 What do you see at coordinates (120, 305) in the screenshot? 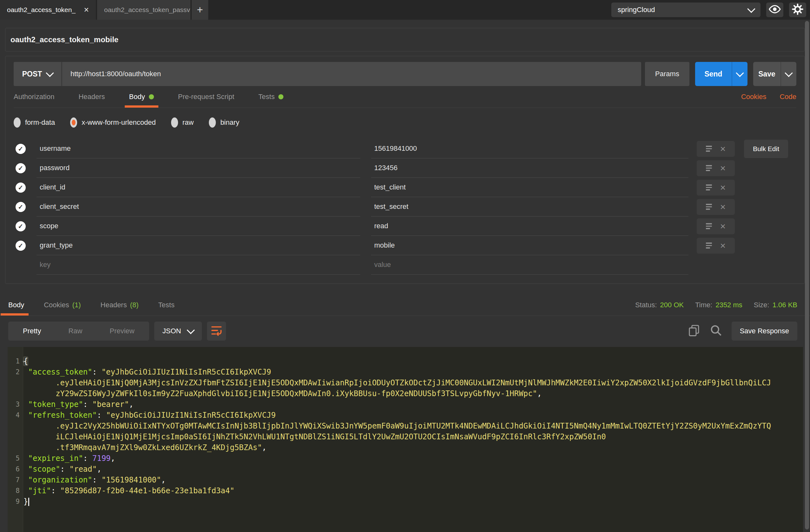
I see `response-tab-headers: Headers(8)` at bounding box center [120, 305].